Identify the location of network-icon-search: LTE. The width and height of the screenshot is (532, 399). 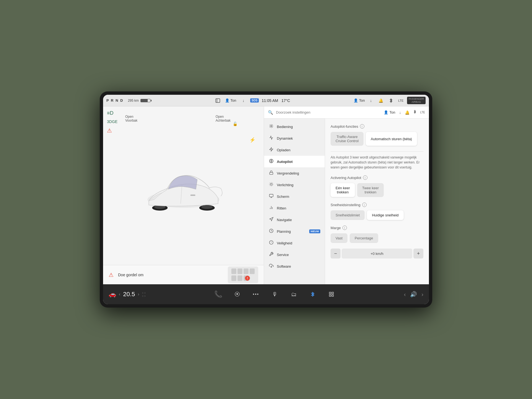
(423, 112).